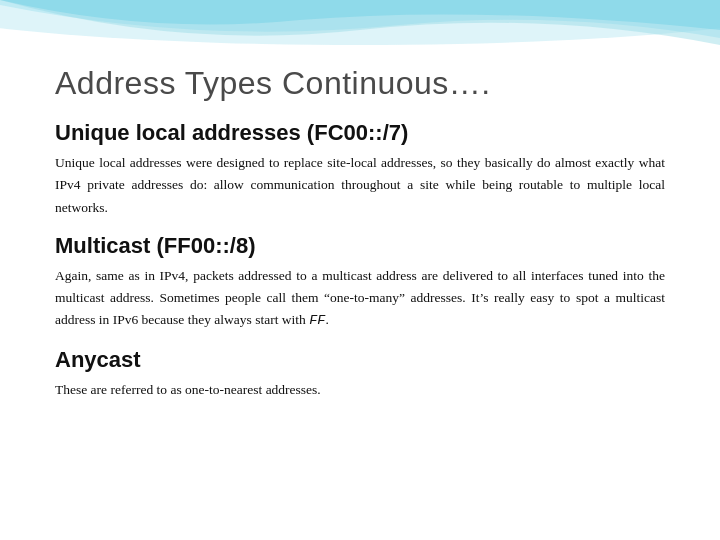 Image resolution: width=720 pixels, height=540 pixels. Describe the element at coordinates (326, 320) in the screenshot. I see `multicast-body-text2: .` at that location.